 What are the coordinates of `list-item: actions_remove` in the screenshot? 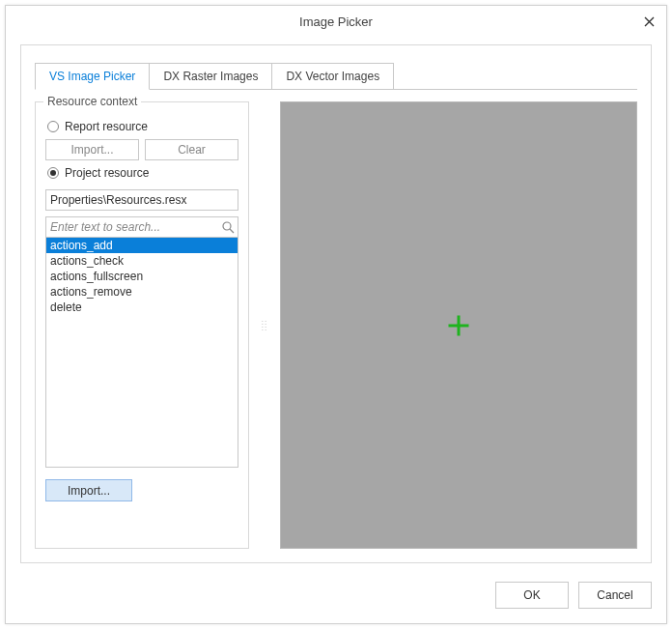 It's located at (142, 292).